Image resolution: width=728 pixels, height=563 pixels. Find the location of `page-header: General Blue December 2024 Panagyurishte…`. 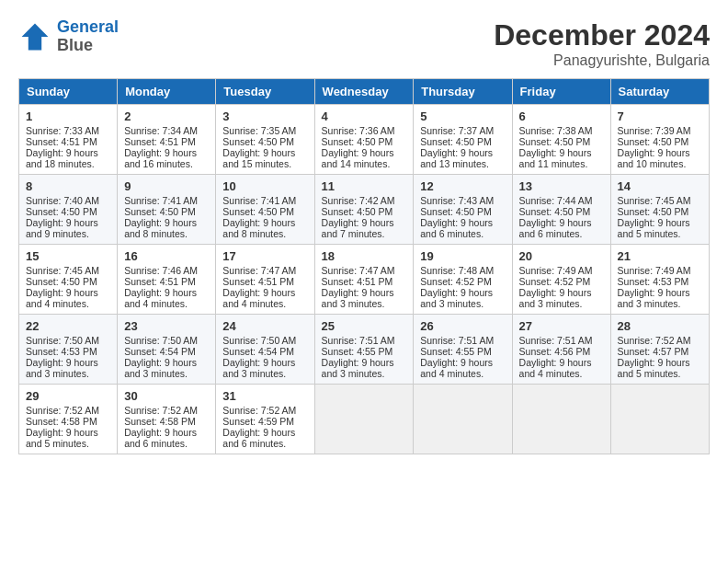

page-header: General Blue December 2024 Panagyurishte… is located at coordinates (364, 44).